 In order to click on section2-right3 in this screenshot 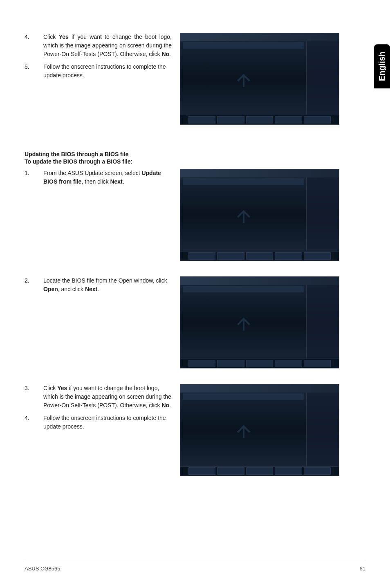, I will do `click(273, 433)`.